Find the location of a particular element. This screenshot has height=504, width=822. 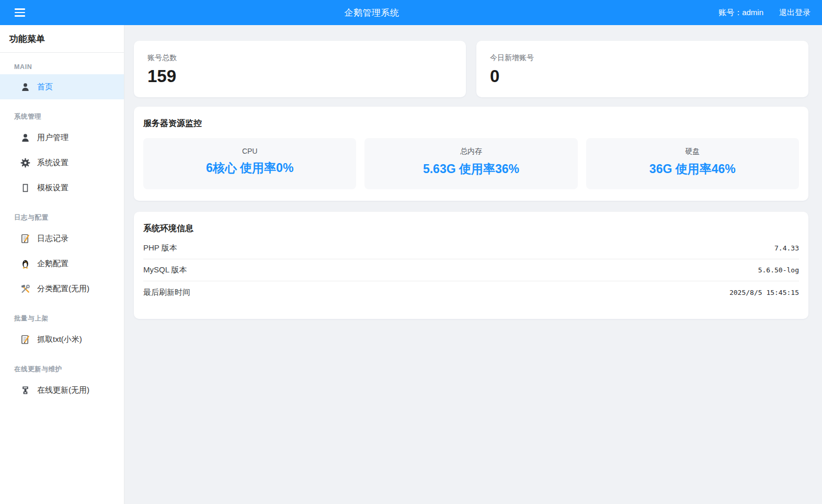

metric-label: CPU is located at coordinates (250, 151).